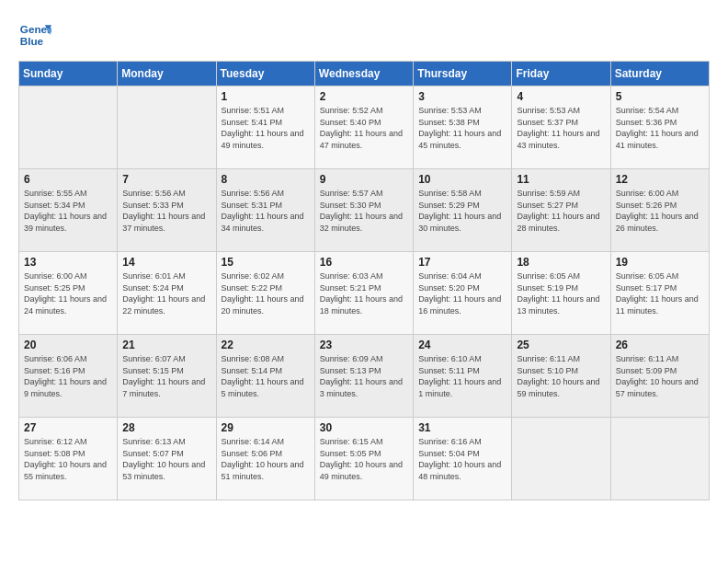  Describe the element at coordinates (462, 179) in the screenshot. I see `day-number: 10` at that location.